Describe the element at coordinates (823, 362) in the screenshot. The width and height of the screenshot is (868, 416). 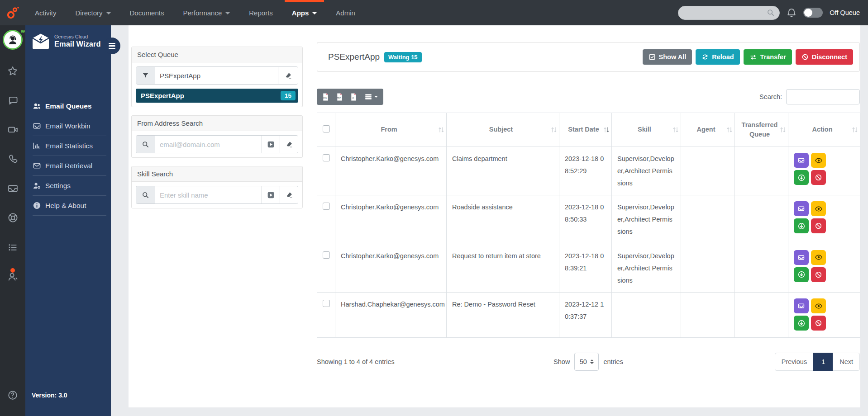
I see `pagination-page-1: 1` at that location.